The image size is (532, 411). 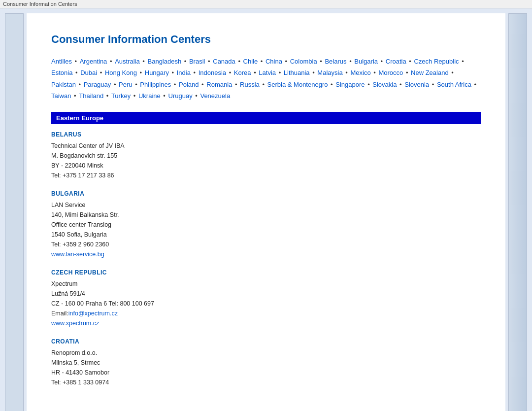 I want to click on country-detail-line: www.lan-service.bg, so click(x=266, y=254).